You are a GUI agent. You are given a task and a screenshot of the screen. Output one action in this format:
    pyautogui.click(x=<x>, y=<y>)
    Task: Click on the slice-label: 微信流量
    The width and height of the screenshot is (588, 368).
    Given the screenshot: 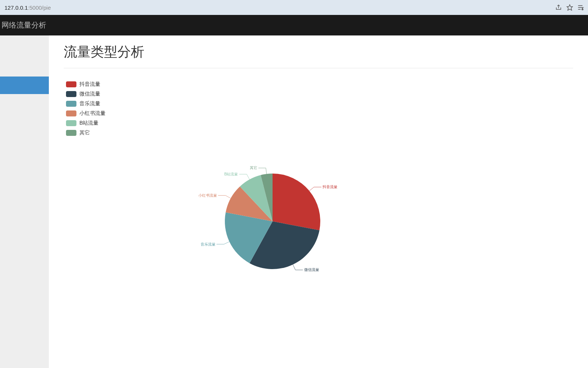 What is the action you would take?
    pyautogui.click(x=312, y=269)
    